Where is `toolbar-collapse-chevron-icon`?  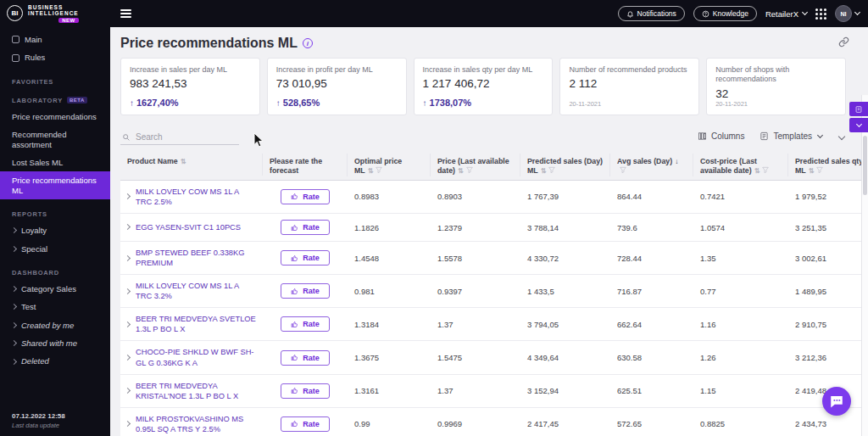 toolbar-collapse-chevron-icon is located at coordinates (842, 136).